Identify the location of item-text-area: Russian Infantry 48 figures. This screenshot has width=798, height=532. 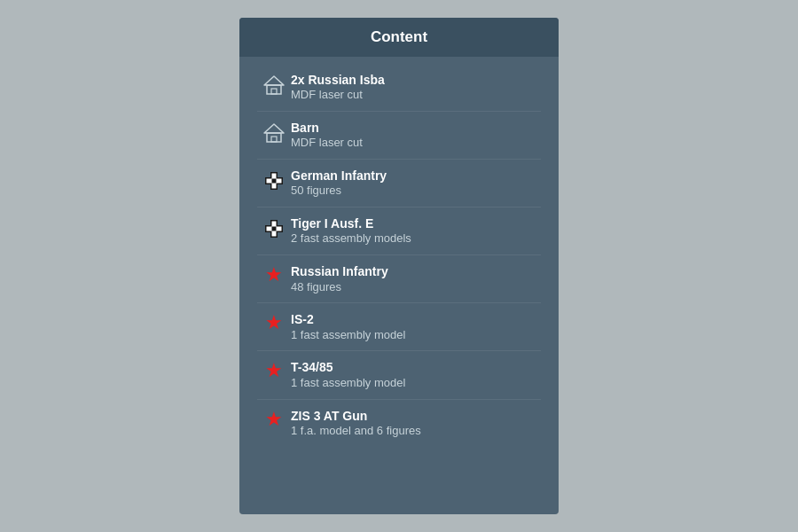
(416, 278).